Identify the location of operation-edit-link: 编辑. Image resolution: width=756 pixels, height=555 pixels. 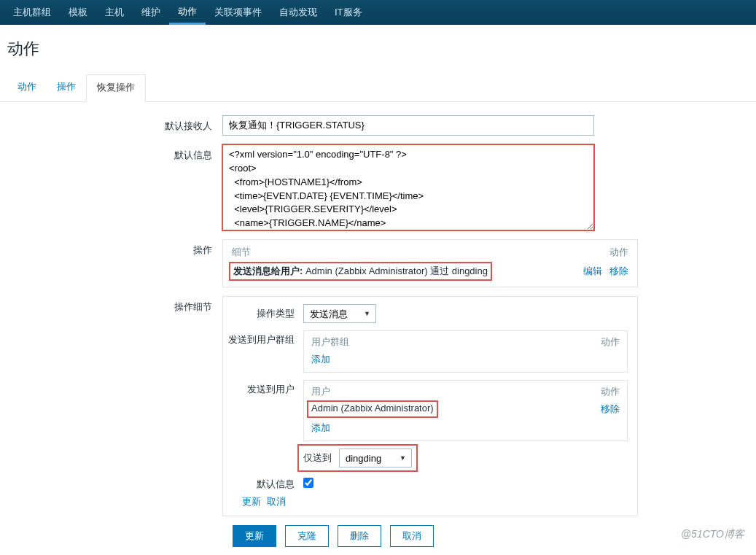
(593, 271).